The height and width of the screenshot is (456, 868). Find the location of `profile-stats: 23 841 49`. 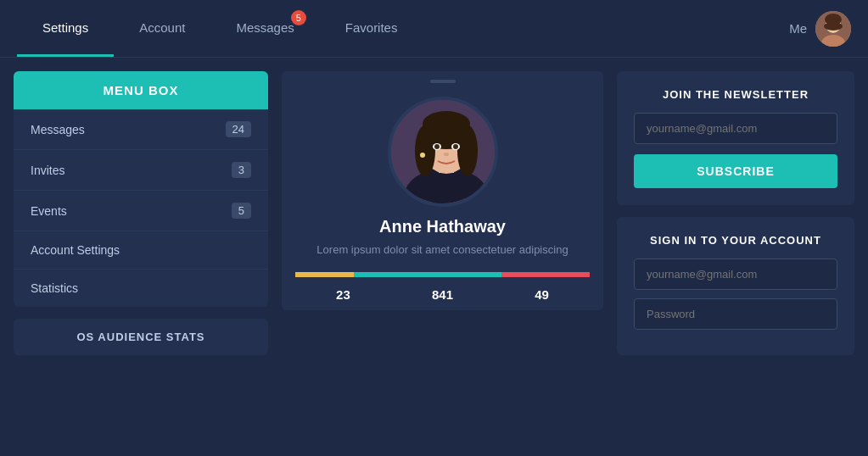

profile-stats: 23 841 49 is located at coordinates (443, 293).